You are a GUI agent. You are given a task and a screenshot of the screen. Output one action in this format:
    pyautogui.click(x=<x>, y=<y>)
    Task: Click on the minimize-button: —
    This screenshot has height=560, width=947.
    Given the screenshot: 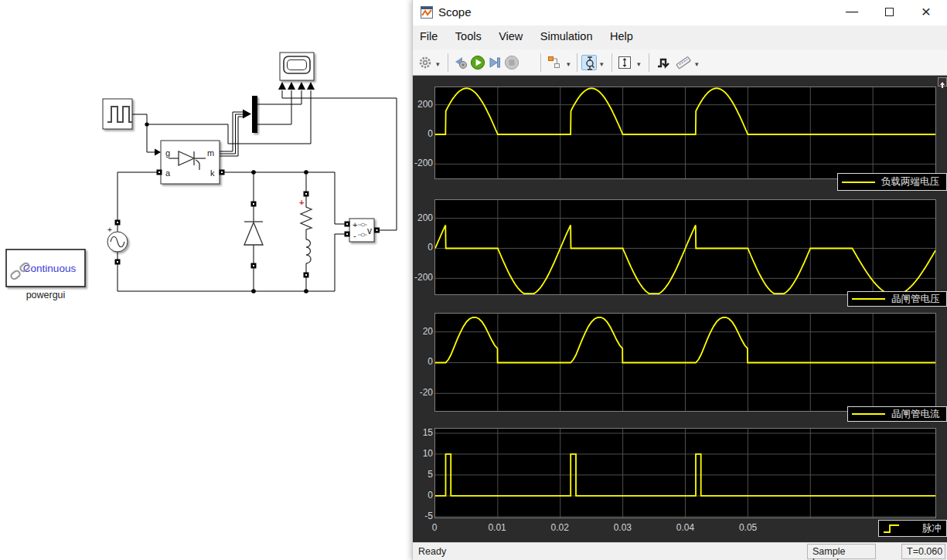 What is the action you would take?
    pyautogui.click(x=852, y=12)
    